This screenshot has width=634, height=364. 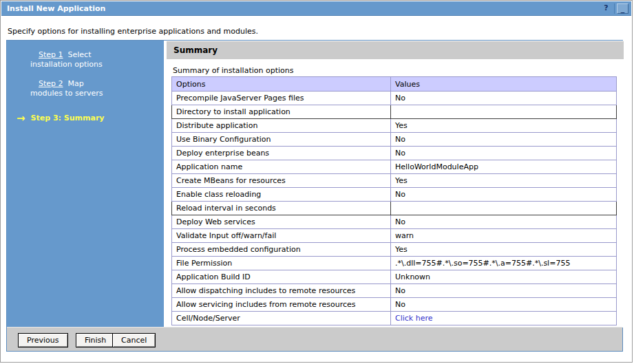 I want to click on table-row: File Permission.*\.dll=755#.*\.so=755#.*…, so click(x=394, y=264).